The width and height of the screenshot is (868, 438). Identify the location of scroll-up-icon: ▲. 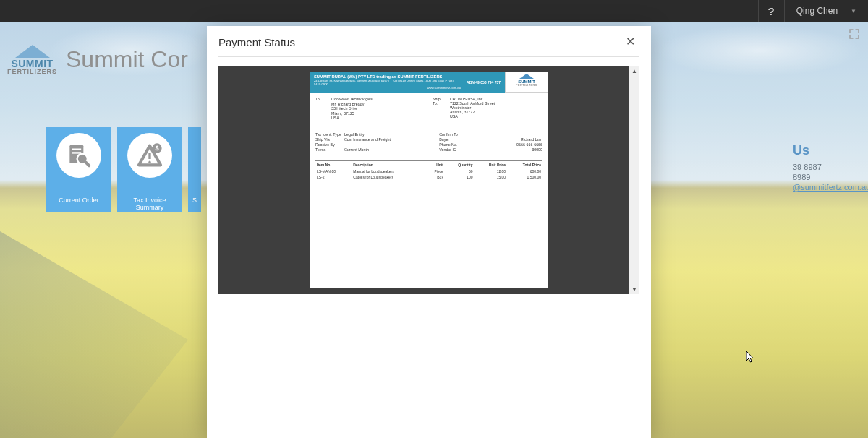
(634, 71).